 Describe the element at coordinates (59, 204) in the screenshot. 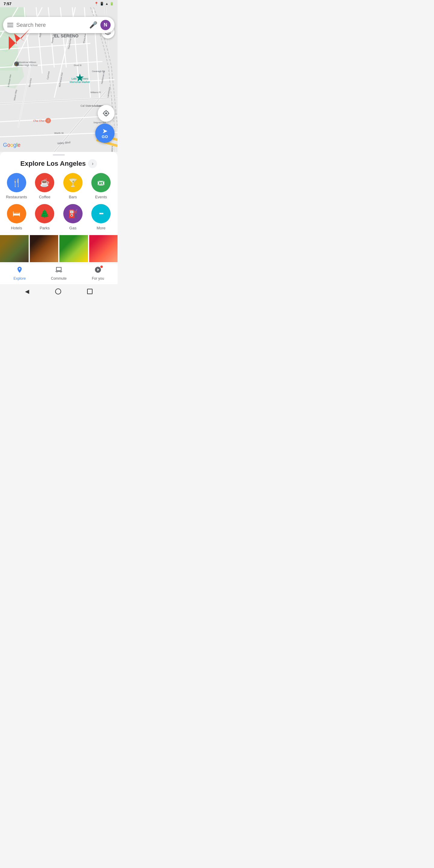

I see `category-grid: 🍴 Restaurants ☕ Coffee 🍸 Bars 🎟 Events 🛏…` at that location.